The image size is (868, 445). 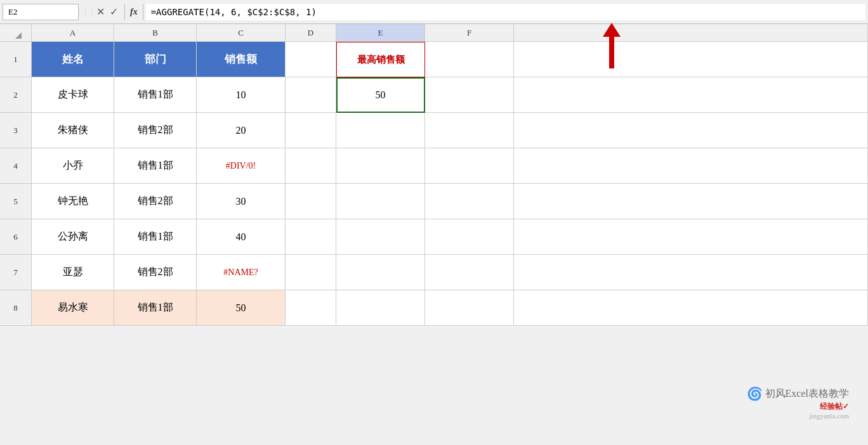 What do you see at coordinates (241, 273) in the screenshot?
I see `cell-c7: #NAME?` at bounding box center [241, 273].